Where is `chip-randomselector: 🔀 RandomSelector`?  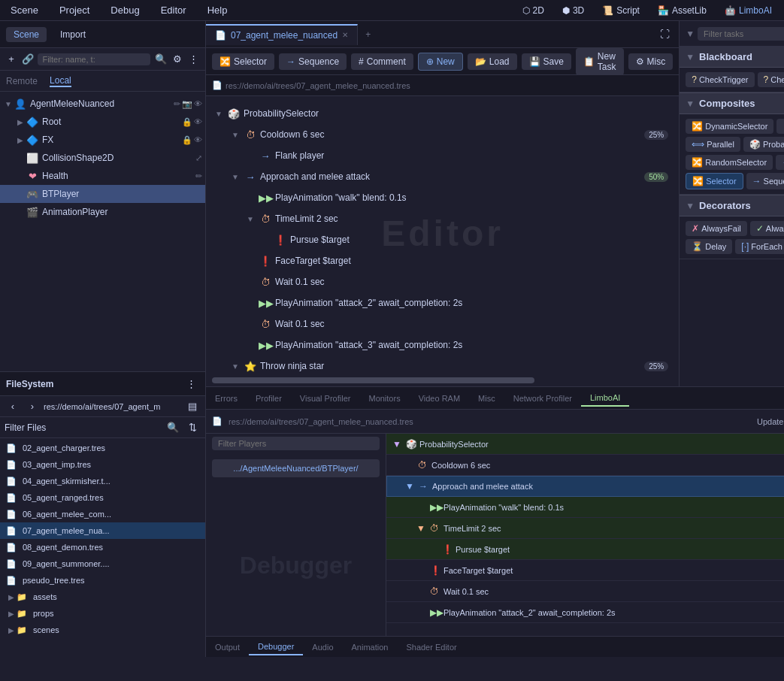
chip-randomselector: 🔀 RandomSelector is located at coordinates (729, 162).